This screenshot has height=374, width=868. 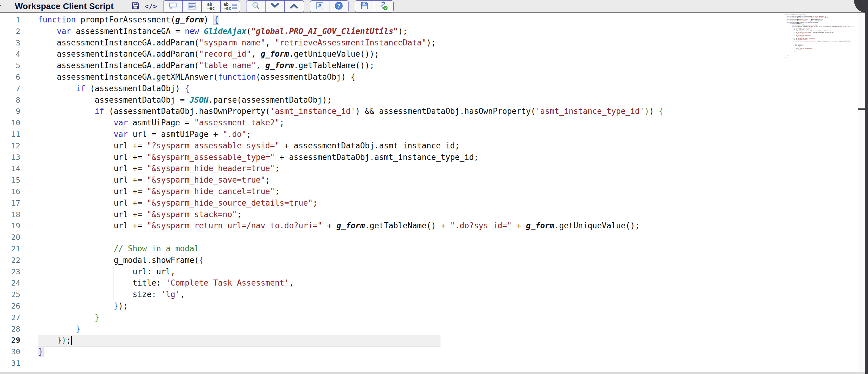 What do you see at coordinates (429, 43) in the screenshot?
I see `code-line-3: 3 assessmentInstanceGA.addParam("sysparm…` at bounding box center [429, 43].